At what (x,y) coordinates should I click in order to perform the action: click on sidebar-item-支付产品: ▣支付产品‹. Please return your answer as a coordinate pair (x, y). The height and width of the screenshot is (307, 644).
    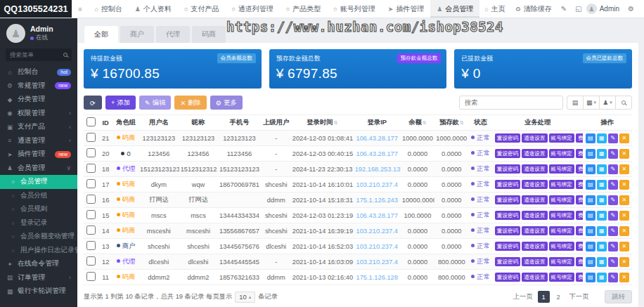
    Looking at the image, I should click on (39, 127).